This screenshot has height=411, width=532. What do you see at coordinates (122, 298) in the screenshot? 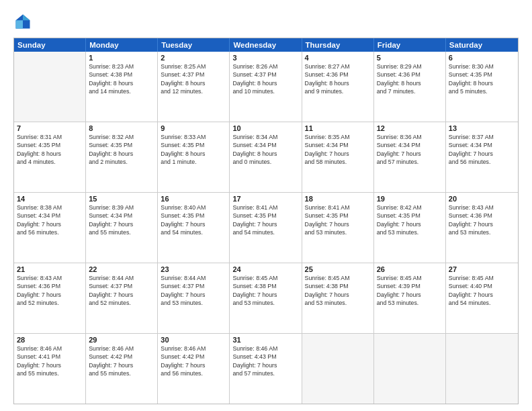
I see `calendar-cell: 22Sunrise: 8:44 AMSunset: 4:37 PMDayligh…` at bounding box center [122, 298].